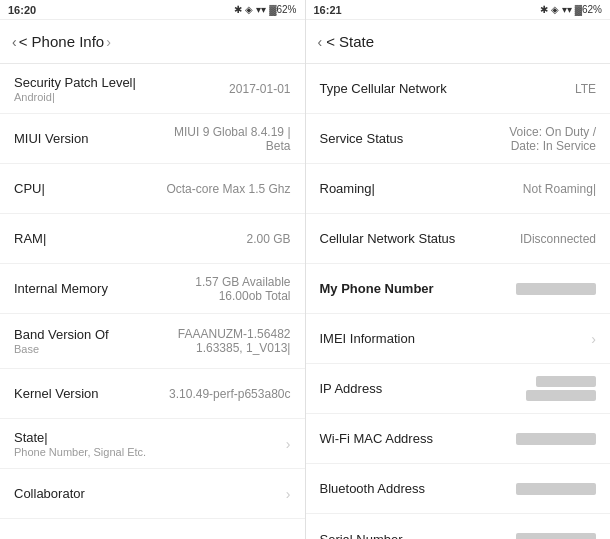 This screenshot has width=610, height=539. What do you see at coordinates (80, 438) in the screenshot?
I see `state-label: State|` at bounding box center [80, 438].